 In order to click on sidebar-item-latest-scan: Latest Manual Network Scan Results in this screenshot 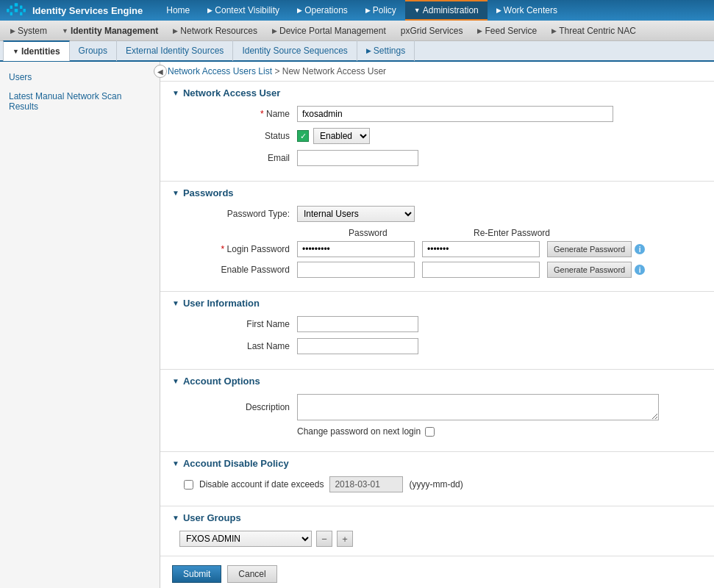, I will do `click(79, 101)`.